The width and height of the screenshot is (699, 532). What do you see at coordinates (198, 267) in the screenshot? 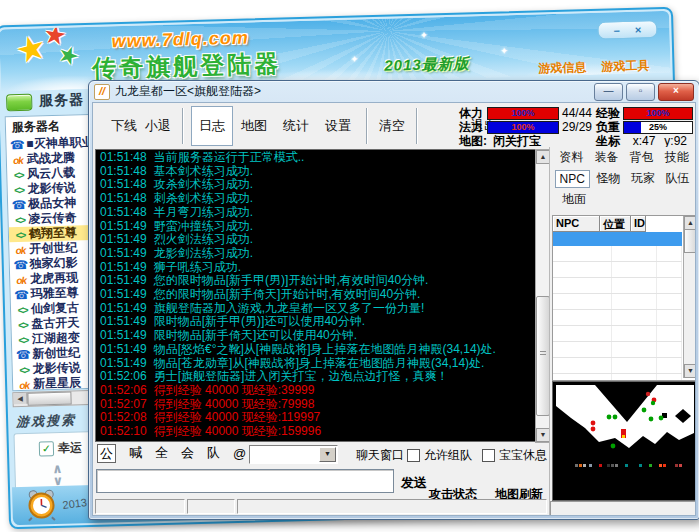
I see `log-message: 狮子吼练习成功.` at bounding box center [198, 267].